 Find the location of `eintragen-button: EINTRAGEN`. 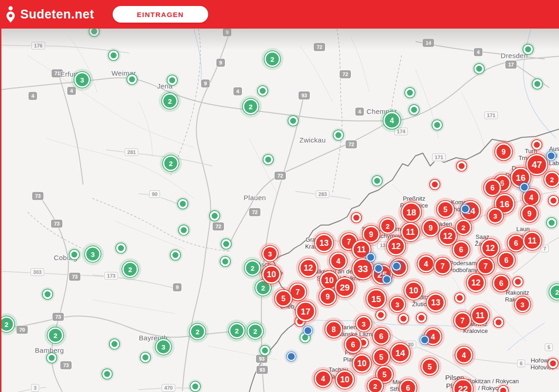

eintragen-button: EINTRAGEN is located at coordinates (161, 14).